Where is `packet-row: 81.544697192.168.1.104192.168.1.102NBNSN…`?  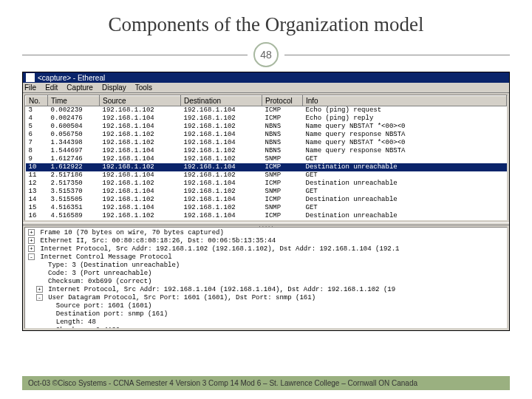 packet-row: 81.544697192.168.1.104192.168.1.102NBNSN… is located at coordinates (266, 151).